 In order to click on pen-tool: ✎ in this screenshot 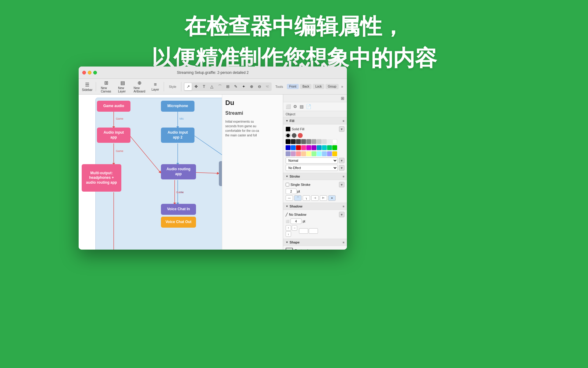, I will do `click(236, 87)`.